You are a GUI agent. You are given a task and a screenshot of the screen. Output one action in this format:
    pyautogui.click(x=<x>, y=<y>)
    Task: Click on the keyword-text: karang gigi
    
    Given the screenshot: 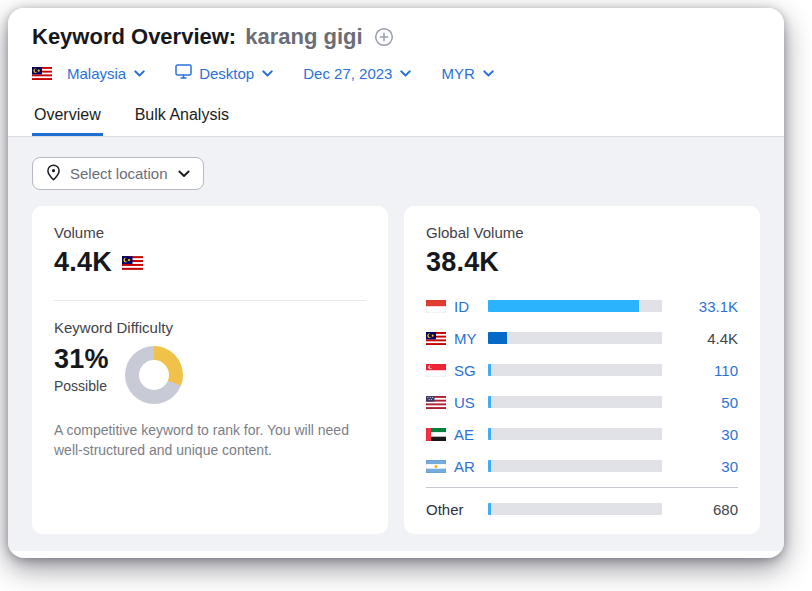 What is the action you would take?
    pyautogui.click(x=304, y=37)
    